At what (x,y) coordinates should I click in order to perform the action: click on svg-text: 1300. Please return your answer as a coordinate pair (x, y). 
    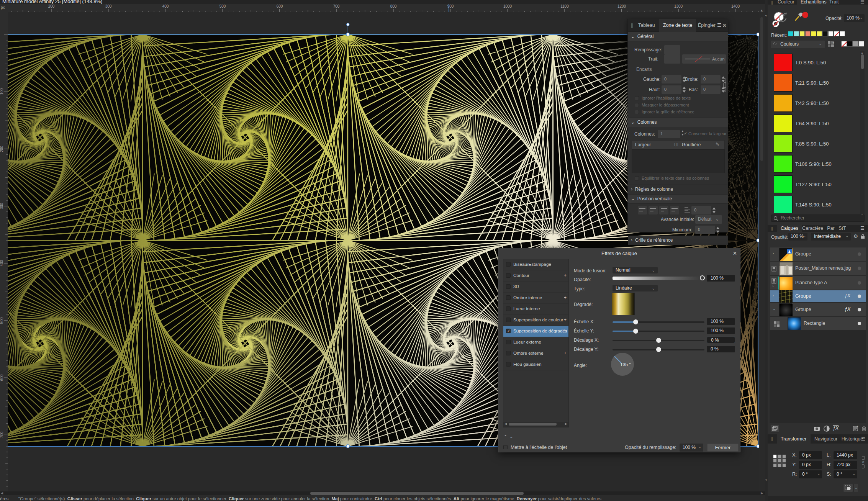
    Looking at the image, I should click on (679, 6).